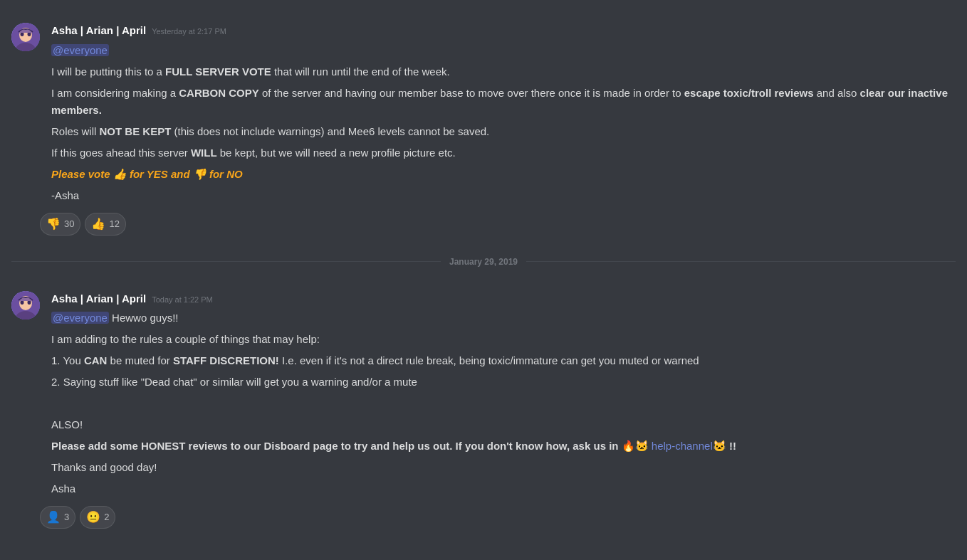  What do you see at coordinates (80, 317) in the screenshot?
I see `mention-everyone-2: @everyone` at bounding box center [80, 317].